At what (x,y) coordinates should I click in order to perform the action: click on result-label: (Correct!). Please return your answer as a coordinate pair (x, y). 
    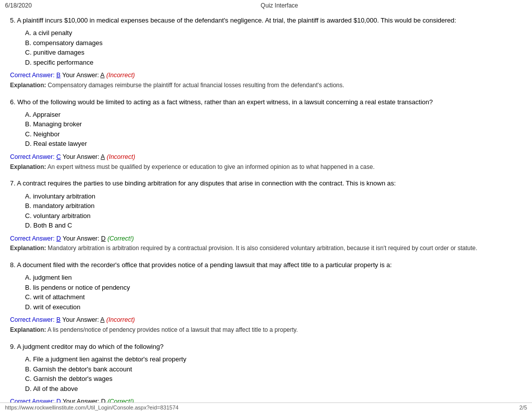
    Looking at the image, I should click on (120, 239).